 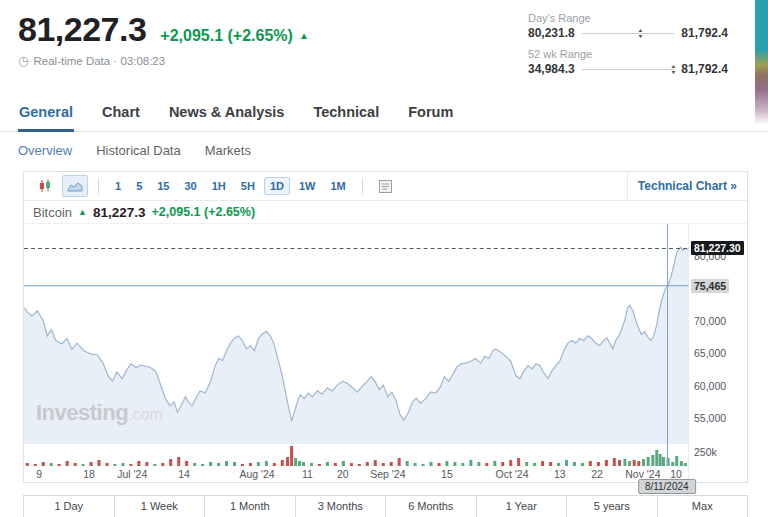 I want to click on chart-ticker-row: Bitcoin ▲ 81,227.3 +2,095.1 (+2.65%), so click(x=386, y=212).